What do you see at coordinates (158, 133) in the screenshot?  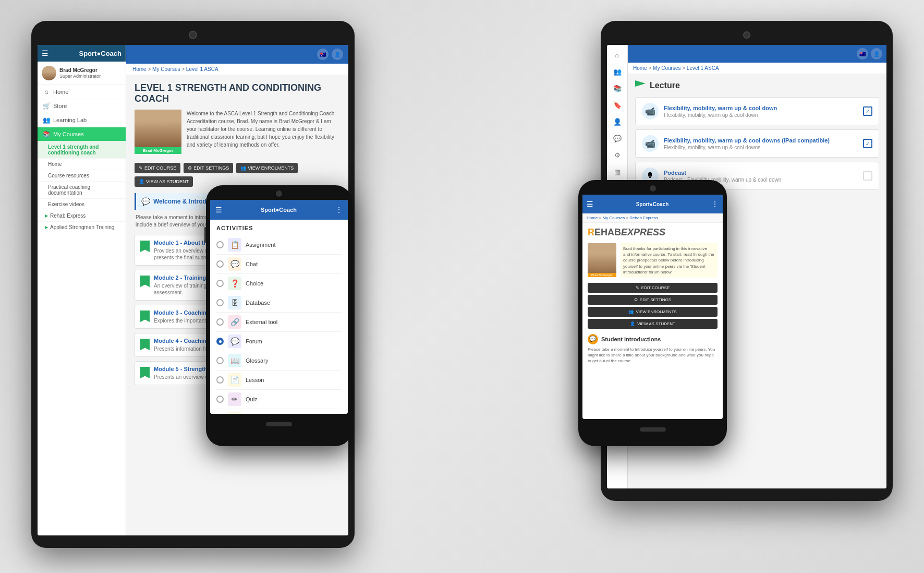 I see `instructor-photo: Brad McGregor` at bounding box center [158, 133].